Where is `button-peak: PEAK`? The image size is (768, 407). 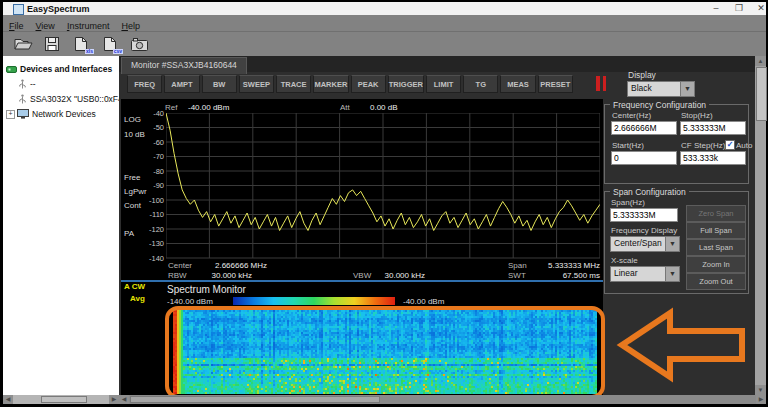 button-peak: PEAK is located at coordinates (368, 84).